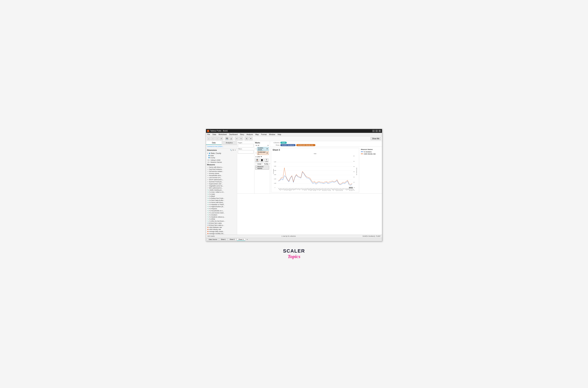  What do you see at coordinates (241, 240) in the screenshot?
I see `tab-sheet3: Sheet 3` at bounding box center [241, 240].